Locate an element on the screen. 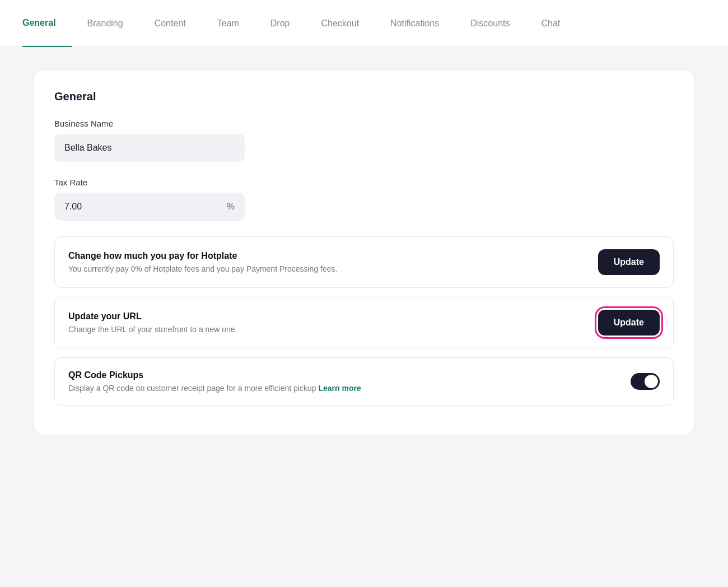 Image resolution: width=728 pixels, height=587 pixels. toggle-slider is located at coordinates (645, 381).